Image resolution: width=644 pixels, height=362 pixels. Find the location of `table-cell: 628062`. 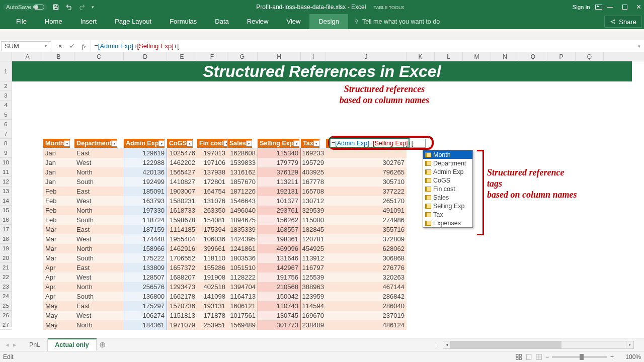

table-cell: 628062 is located at coordinates (366, 248).